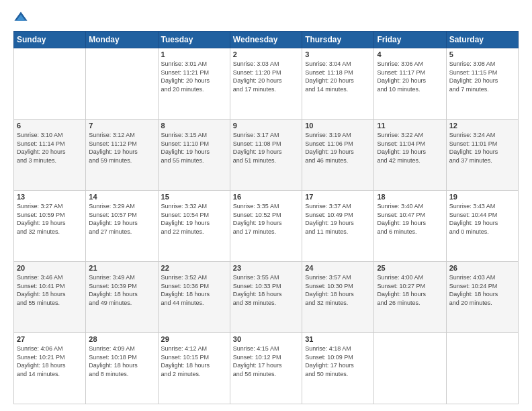  I want to click on day-number: 18, so click(410, 197).